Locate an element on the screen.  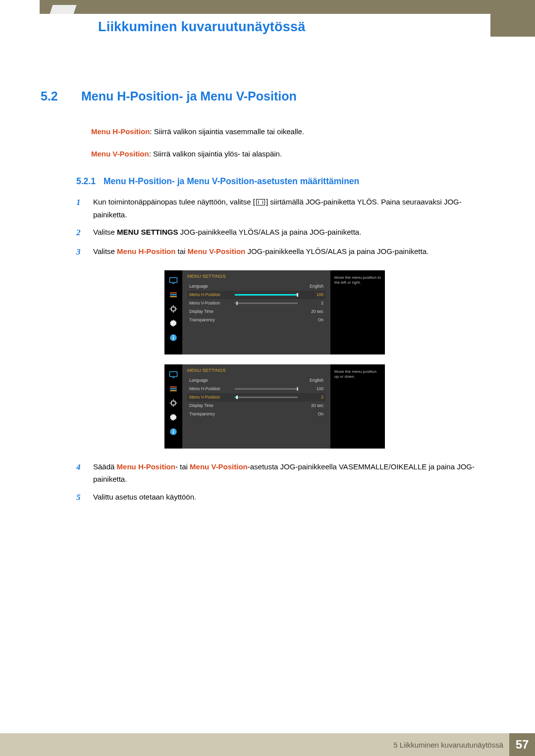
page-footer: 5 Liikkuminen kuvaruutunäytössä 57 is located at coordinates (268, 745).